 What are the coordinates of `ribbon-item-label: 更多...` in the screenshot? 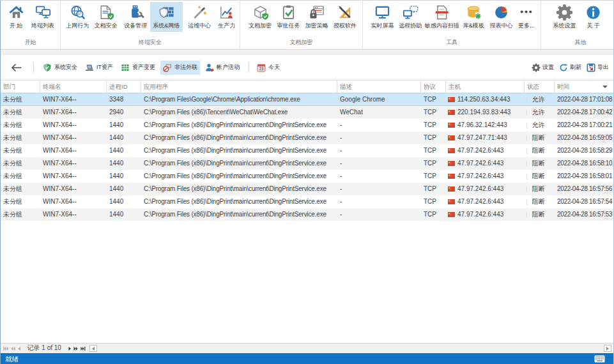 It's located at (526, 26).